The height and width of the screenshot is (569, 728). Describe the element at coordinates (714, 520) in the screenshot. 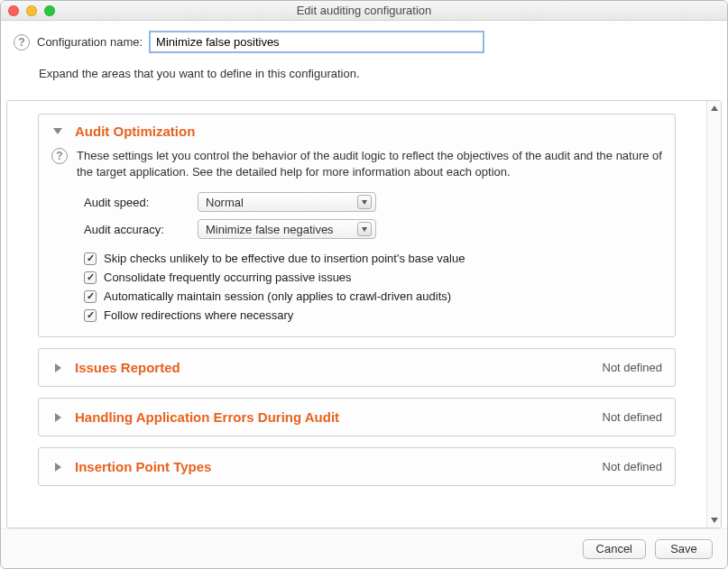

I see `scroll-down-icon` at that location.